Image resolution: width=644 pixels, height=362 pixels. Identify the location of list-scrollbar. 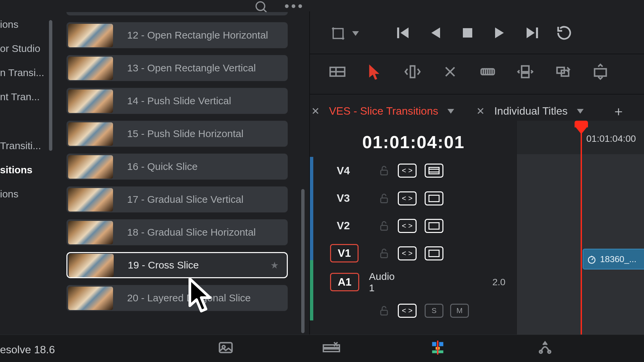
(303, 261).